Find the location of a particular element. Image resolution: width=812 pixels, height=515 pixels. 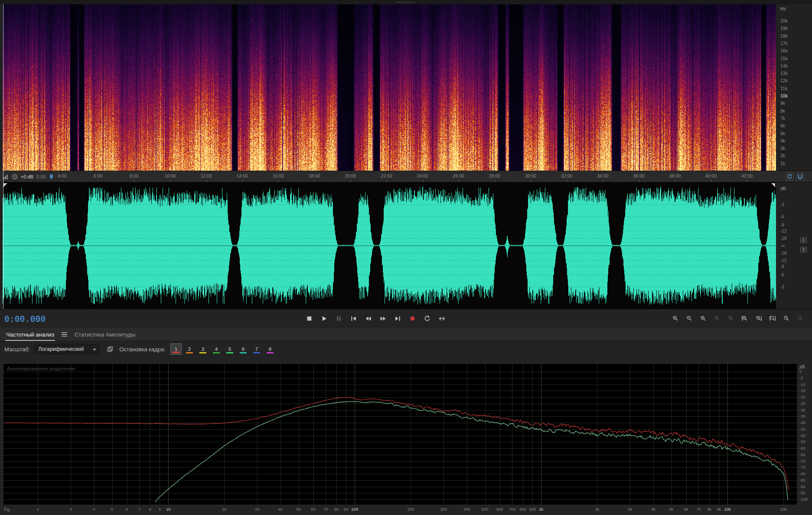

stop-button is located at coordinates (310, 318).